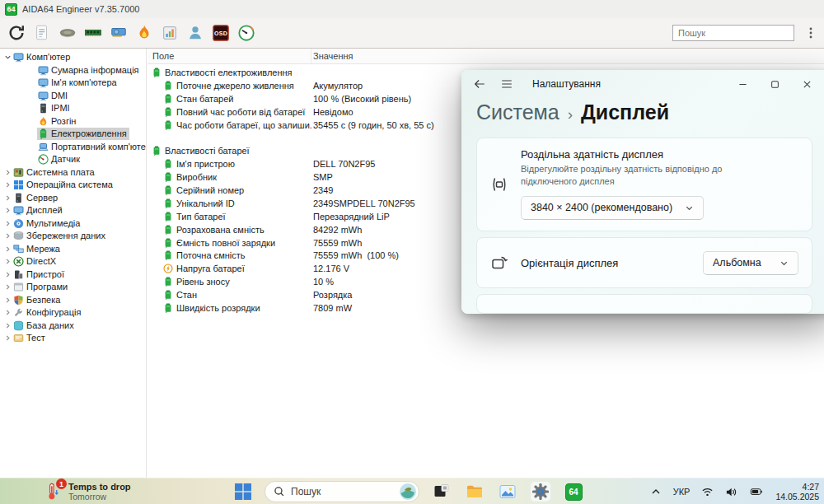 The image size is (824, 504). Describe the element at coordinates (480, 84) in the screenshot. I see `back-button` at that location.